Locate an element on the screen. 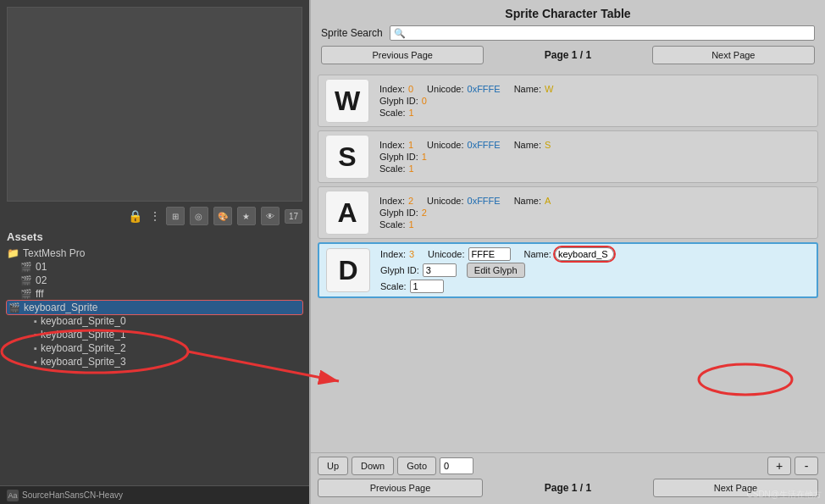 The height and width of the screenshot is (504, 825). asset-keyboard-sprite: 🎬 keyboard_Sprite is located at coordinates (154, 307).